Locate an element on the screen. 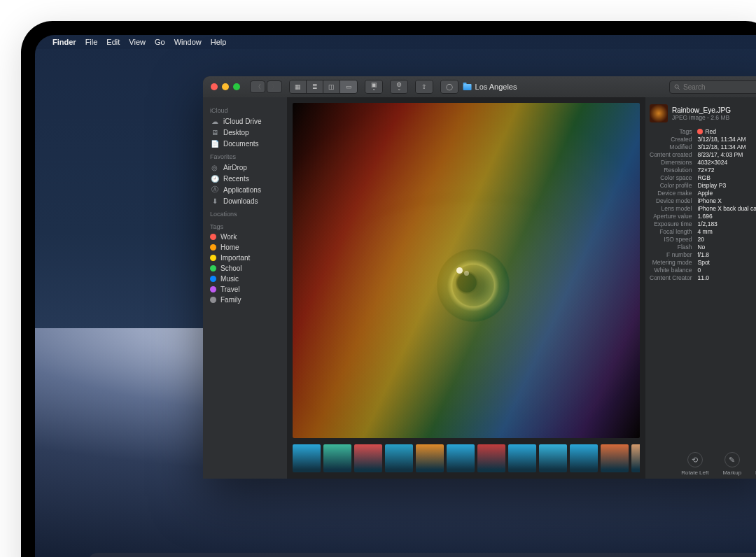 The image size is (756, 557). sidebar-item-documents: 📄Documents is located at coordinates (245, 143).